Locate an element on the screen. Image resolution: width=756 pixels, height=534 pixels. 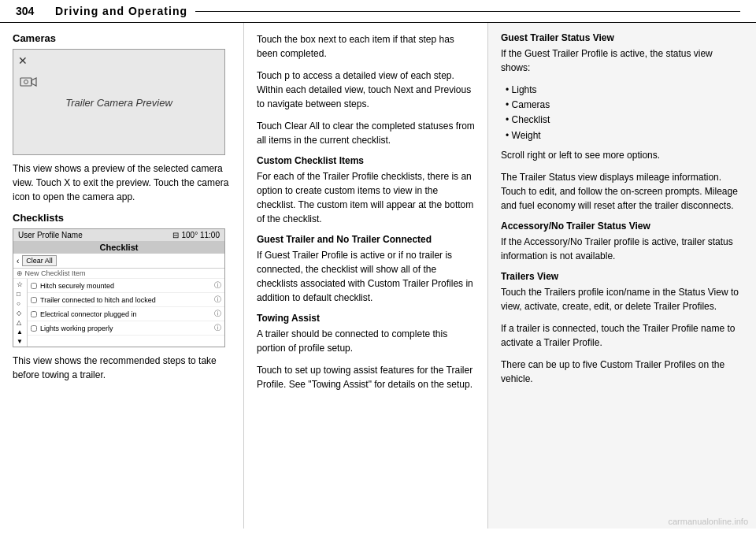
guest-status-heading: Guest Trailer Status View is located at coordinates (622, 38).